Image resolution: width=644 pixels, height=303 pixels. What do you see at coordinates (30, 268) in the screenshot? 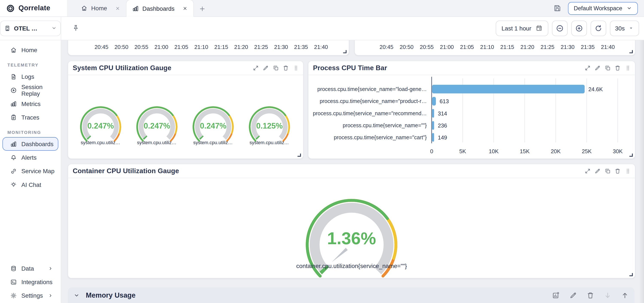
I see `sidebar-item-data: Data` at bounding box center [30, 268].